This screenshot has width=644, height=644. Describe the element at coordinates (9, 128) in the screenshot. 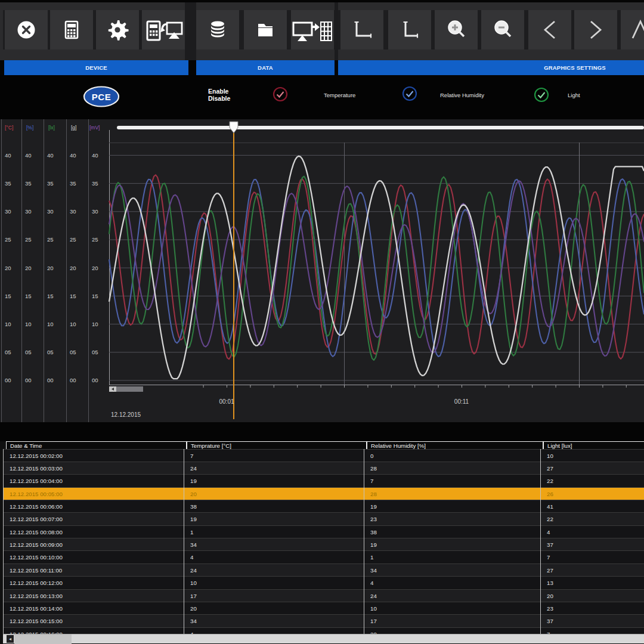

I see `svg-text: [°C]` at that location.